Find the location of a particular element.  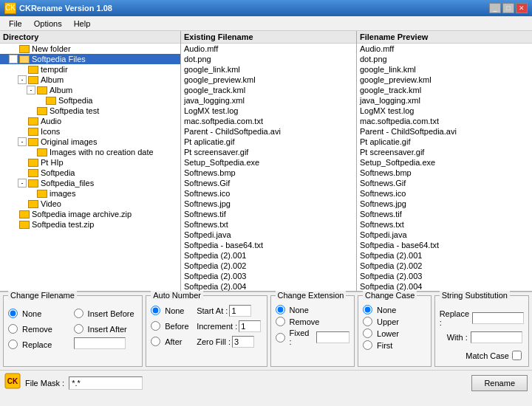

tree-item: Softpedia test.zip is located at coordinates (90, 224).